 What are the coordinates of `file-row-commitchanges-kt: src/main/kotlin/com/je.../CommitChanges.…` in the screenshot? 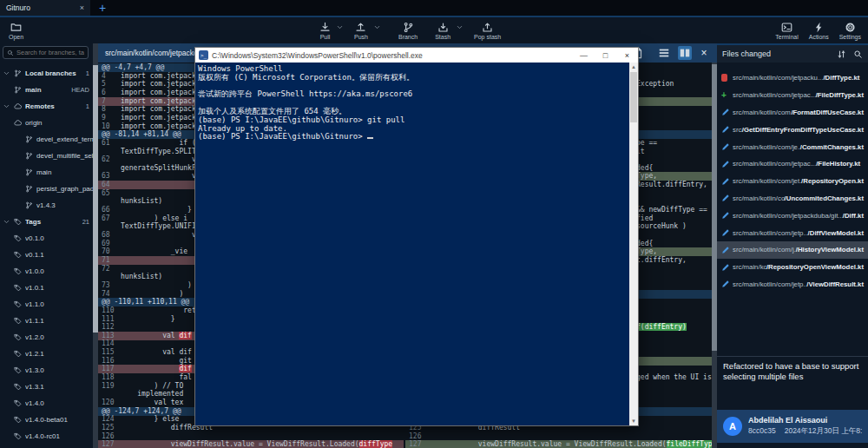 It's located at (792, 147).